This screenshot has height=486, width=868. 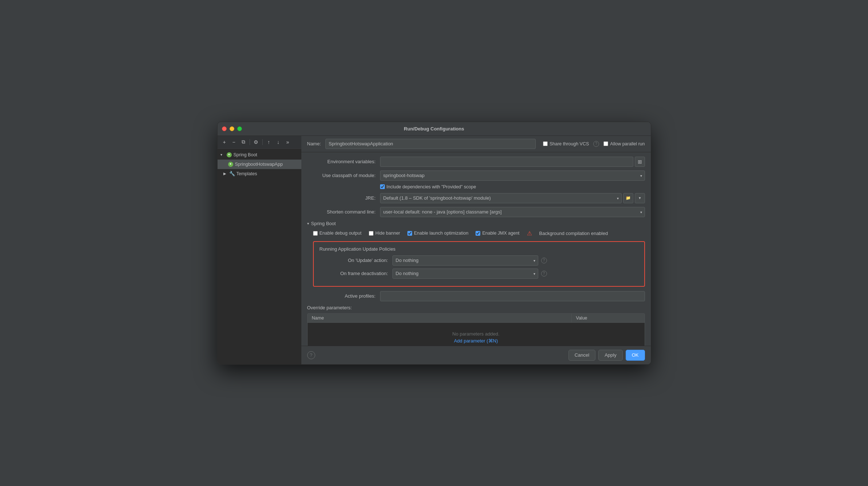 I want to click on enable-debug-label: Enable debug output, so click(x=337, y=233).